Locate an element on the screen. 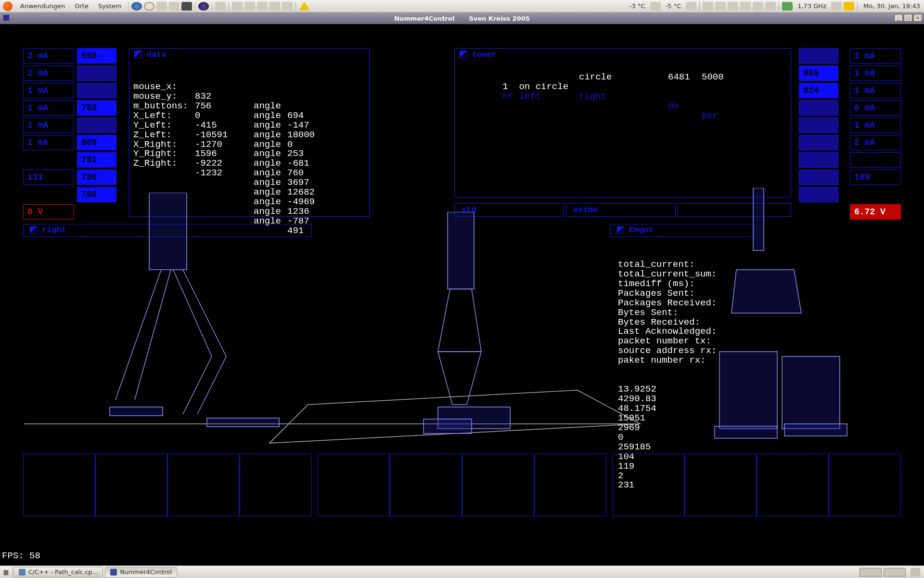 This screenshot has height=578, width=924. tool-icon is located at coordinates (162, 6).